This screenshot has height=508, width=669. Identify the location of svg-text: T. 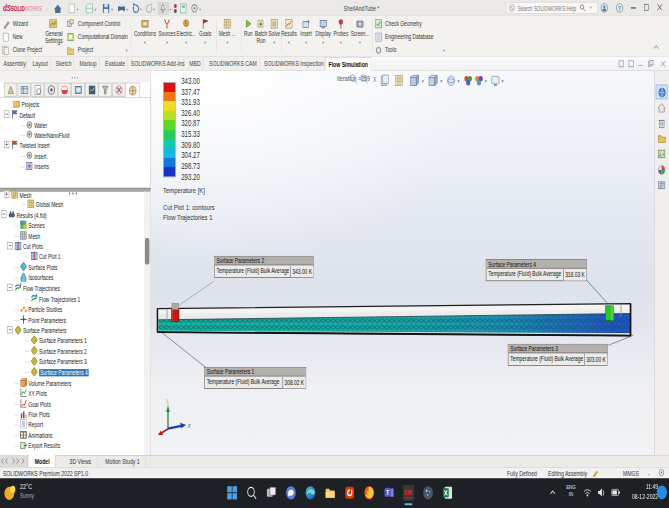
(388, 492).